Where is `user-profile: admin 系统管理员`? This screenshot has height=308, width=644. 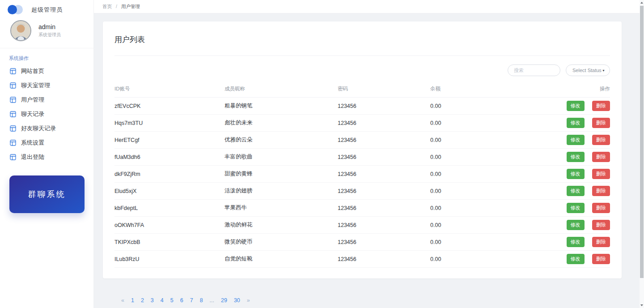 user-profile: admin 系统管理员 is located at coordinates (47, 31).